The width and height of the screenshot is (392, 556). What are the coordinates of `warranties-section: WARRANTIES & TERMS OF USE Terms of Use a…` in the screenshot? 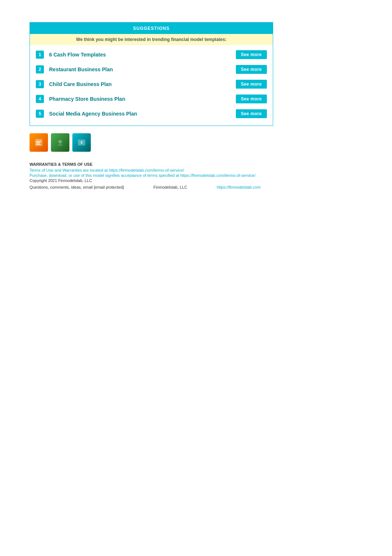 It's located at (196, 176).